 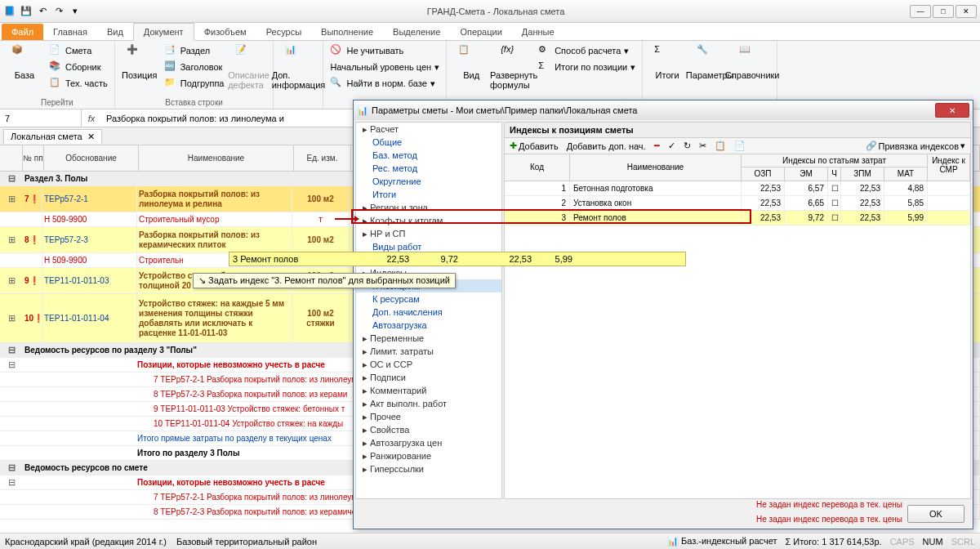 What do you see at coordinates (952, 110) in the screenshot?
I see `dialog-close-button: ✕` at bounding box center [952, 110].